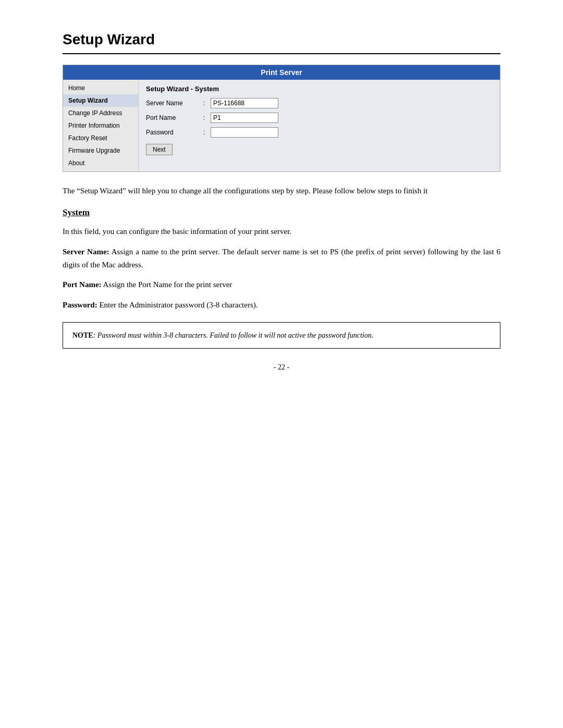  I want to click on sidebar-item-printer-information: Printer Information, so click(101, 126).